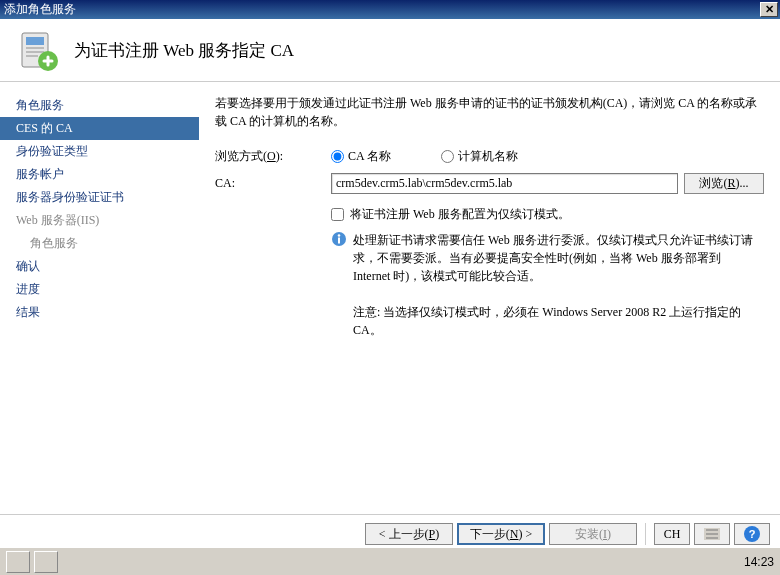 The image size is (780, 575). What do you see at coordinates (32, 562) in the screenshot?
I see `taskbar-left` at bounding box center [32, 562].